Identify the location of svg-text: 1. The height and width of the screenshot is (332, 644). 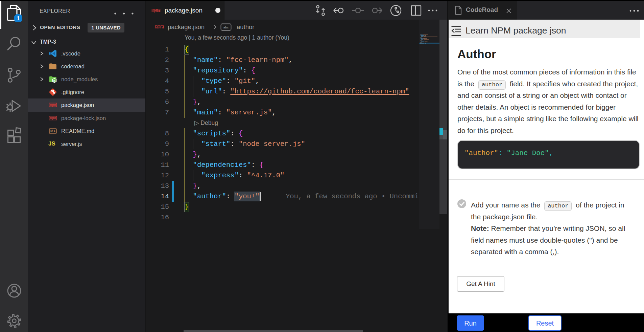
(18, 18).